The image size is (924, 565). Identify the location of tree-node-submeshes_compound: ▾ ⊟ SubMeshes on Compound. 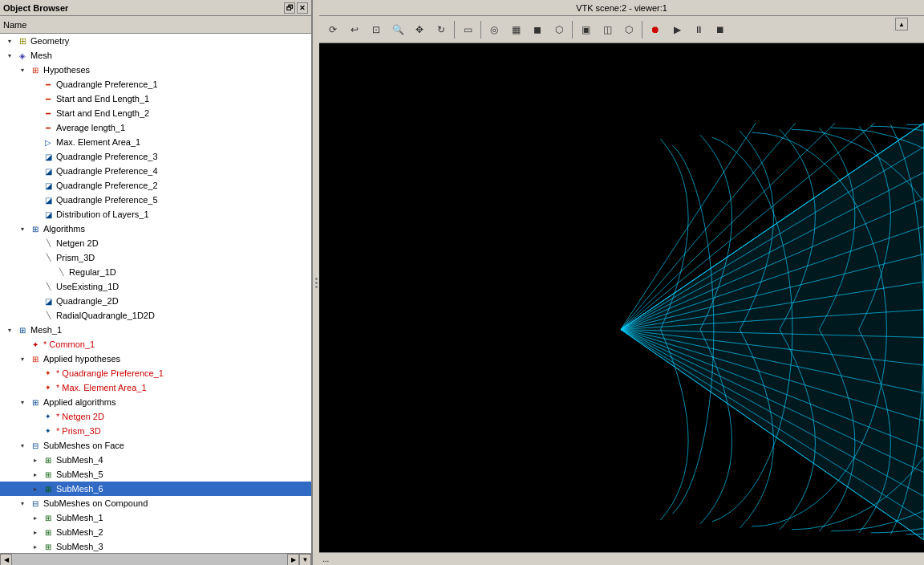
(156, 503).